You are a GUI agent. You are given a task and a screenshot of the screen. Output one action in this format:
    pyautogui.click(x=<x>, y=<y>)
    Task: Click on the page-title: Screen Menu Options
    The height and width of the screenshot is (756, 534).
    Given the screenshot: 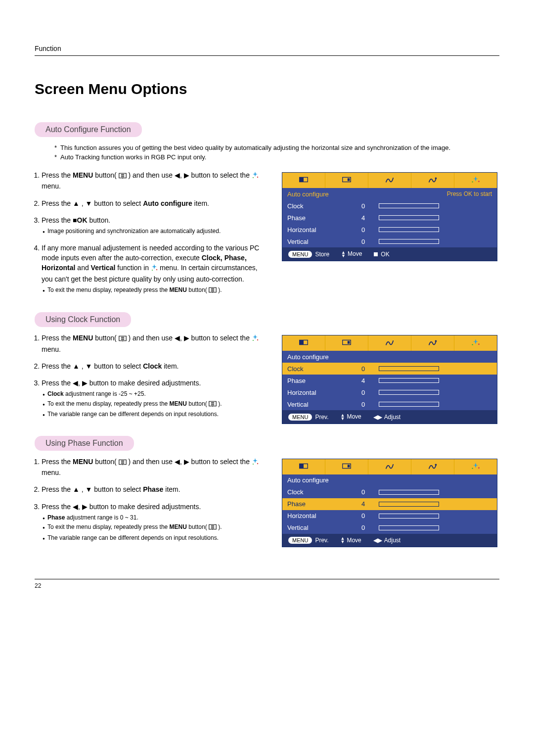 What is the action you would take?
    pyautogui.click(x=267, y=89)
    